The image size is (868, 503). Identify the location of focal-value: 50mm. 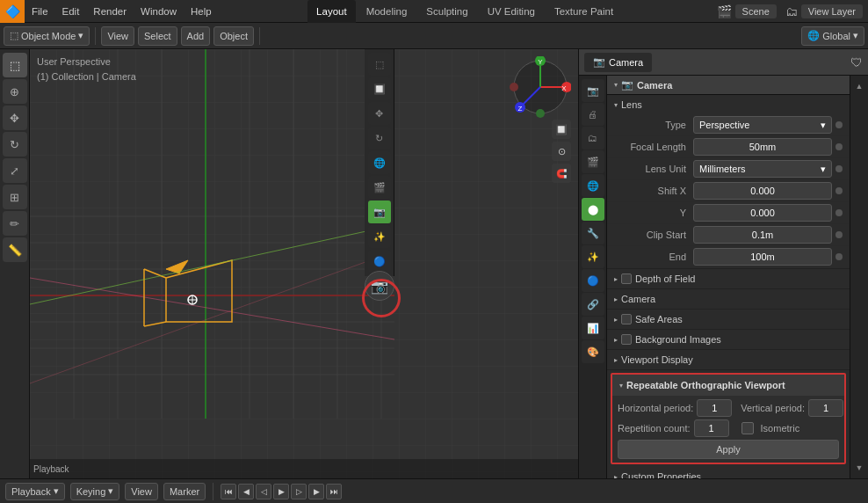
(763, 147).